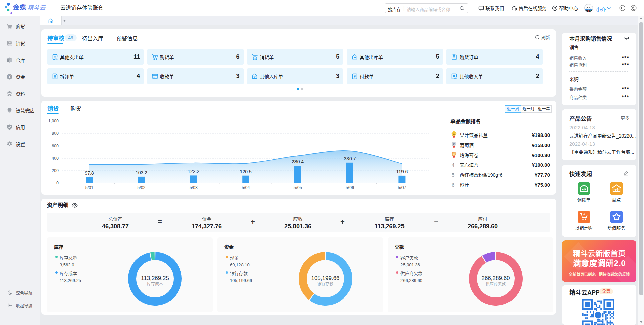  I want to click on svg-text: 800, so click(55, 133).